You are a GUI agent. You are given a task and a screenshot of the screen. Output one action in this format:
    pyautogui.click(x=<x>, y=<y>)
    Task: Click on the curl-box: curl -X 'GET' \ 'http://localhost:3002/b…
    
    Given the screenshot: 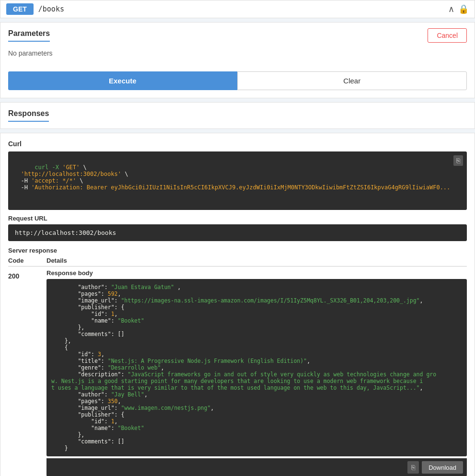 What is the action you would take?
    pyautogui.click(x=238, y=181)
    